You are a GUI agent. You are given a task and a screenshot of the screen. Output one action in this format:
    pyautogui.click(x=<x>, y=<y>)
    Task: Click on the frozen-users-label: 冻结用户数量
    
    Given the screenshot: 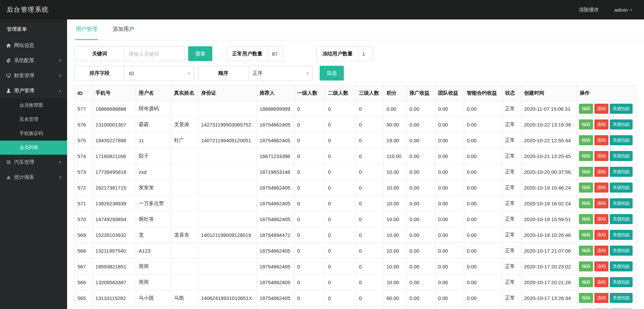 What is the action you would take?
    pyautogui.click(x=337, y=54)
    